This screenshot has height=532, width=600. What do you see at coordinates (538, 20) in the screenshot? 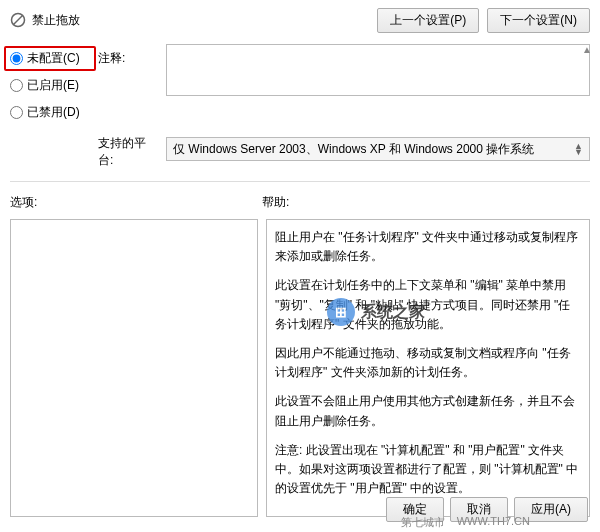
I see `next-setting-button: 下一个设置(N)` at bounding box center [538, 20].